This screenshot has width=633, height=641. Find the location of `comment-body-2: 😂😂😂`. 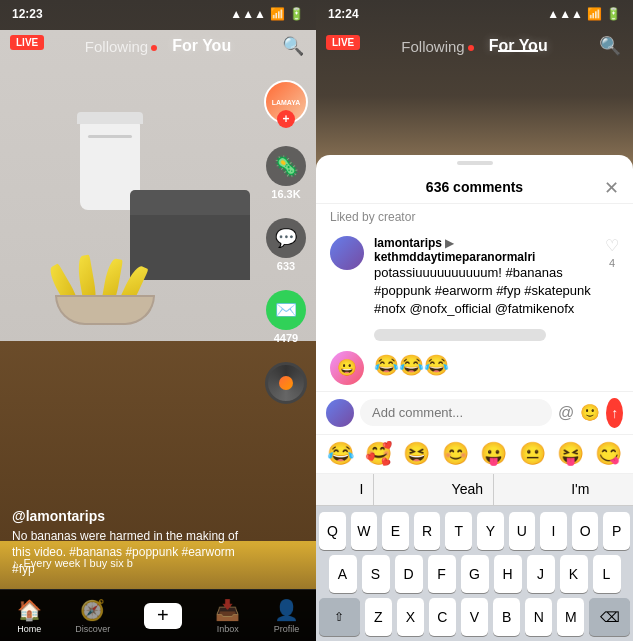

comment-body-2: 😂😂😂 is located at coordinates (496, 365).